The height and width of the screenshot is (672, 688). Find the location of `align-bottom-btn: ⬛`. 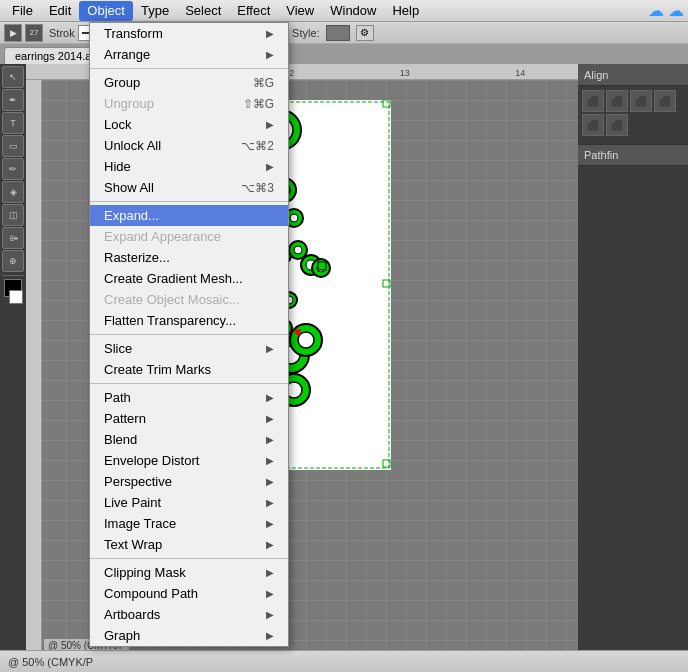

align-bottom-btn: ⬛ is located at coordinates (617, 125).